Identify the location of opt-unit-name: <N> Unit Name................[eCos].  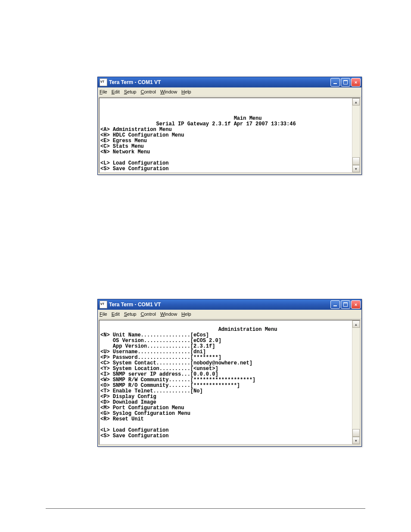
(155, 335).